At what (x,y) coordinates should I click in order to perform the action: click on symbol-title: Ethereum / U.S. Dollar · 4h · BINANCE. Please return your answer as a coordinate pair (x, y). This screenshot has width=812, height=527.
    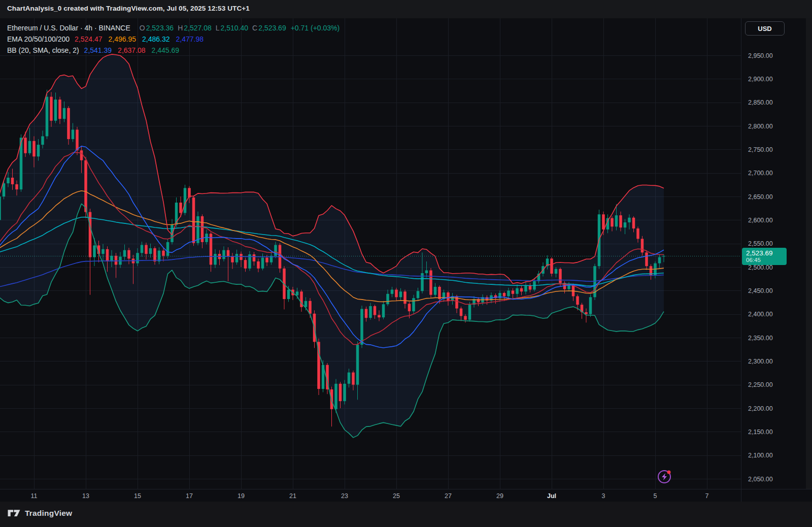
    Looking at the image, I should click on (69, 28).